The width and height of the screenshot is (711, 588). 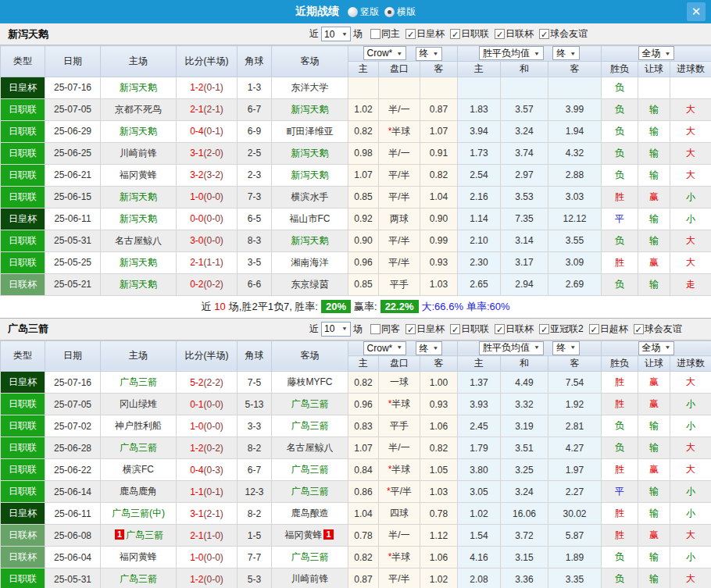 What do you see at coordinates (402, 491) in the screenshot?
I see `handicap-text: 平/半` at bounding box center [402, 491].